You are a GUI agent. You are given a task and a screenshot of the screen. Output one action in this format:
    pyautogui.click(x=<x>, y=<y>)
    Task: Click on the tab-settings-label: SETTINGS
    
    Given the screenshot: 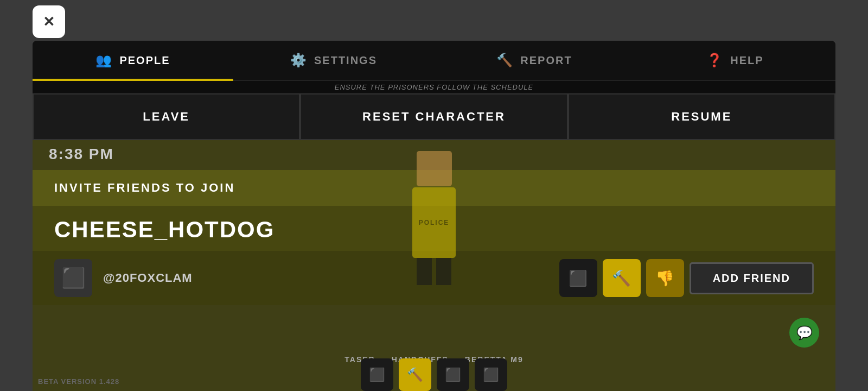 What is the action you would take?
    pyautogui.click(x=346, y=61)
    